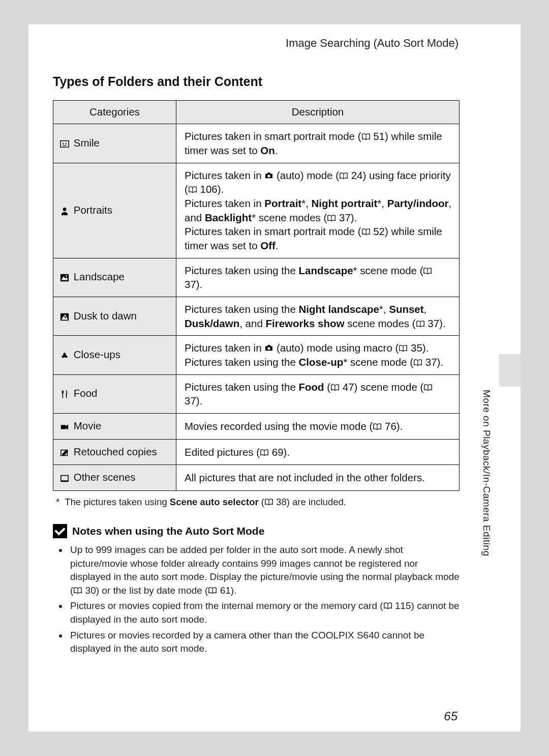 Image resolution: width=549 pixels, height=756 pixels. What do you see at coordinates (99, 277) in the screenshot?
I see `category-label: Landscape` at bounding box center [99, 277].